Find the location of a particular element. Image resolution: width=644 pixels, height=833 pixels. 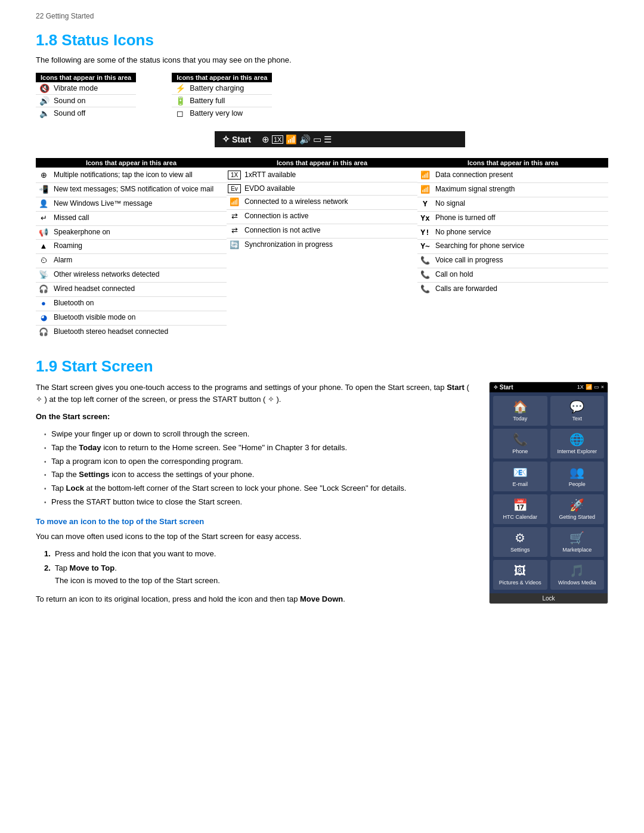

item-label: New text messages; SMS notification of v… is located at coordinates (134, 190).